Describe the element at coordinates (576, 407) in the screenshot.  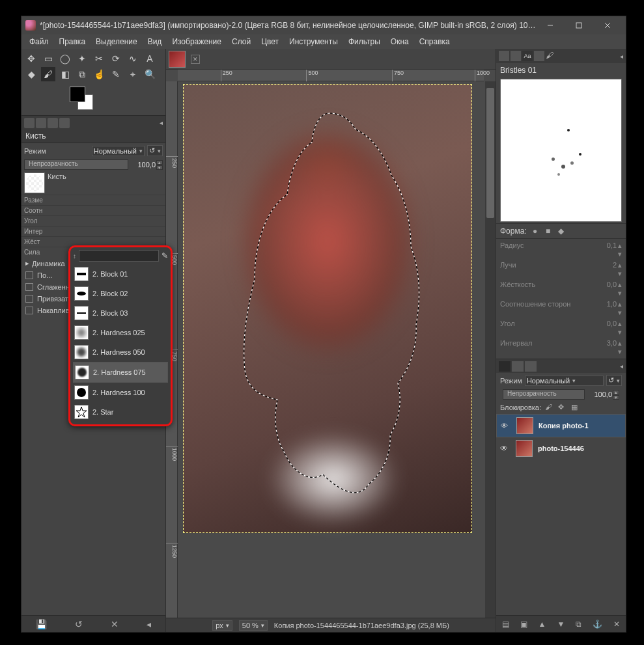
I see `lock-alpha-icon: ▦` at that location.